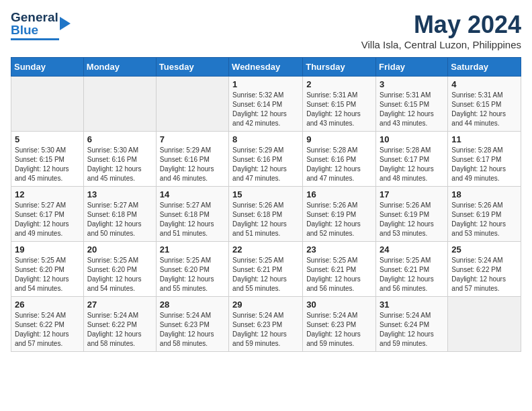 The image size is (532, 411). I want to click on logo-text-general: General, so click(35, 17).